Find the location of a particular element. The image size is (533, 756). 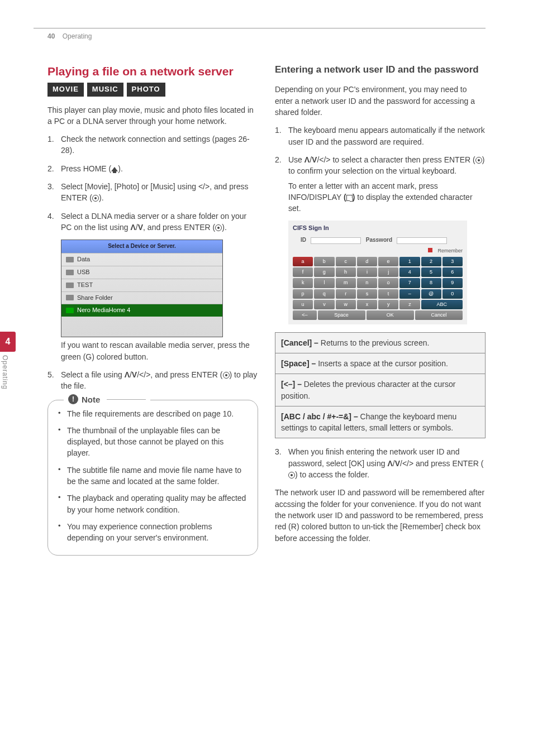

note-icon: ! is located at coordinates (73, 399).